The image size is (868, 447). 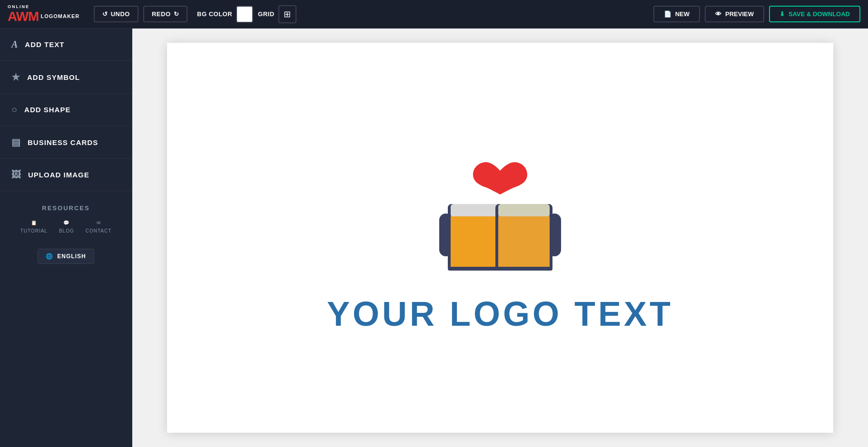 What do you see at coordinates (63, 143) in the screenshot?
I see `business-cards-label: BUSINESS CARDS` at bounding box center [63, 143].